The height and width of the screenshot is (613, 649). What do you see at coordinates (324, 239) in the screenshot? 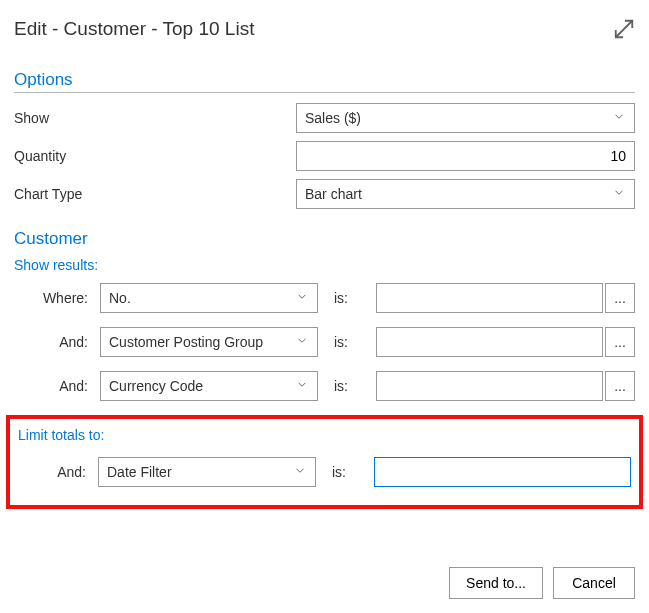
I see `customer-heading: Customer` at bounding box center [324, 239].